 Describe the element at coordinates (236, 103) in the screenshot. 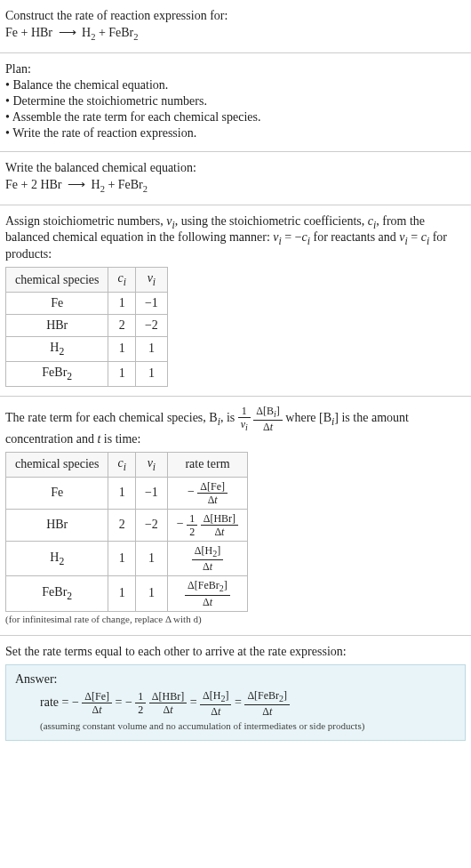

I see `plan-section: Plan: • Balance the chemical equation. •…` at that location.